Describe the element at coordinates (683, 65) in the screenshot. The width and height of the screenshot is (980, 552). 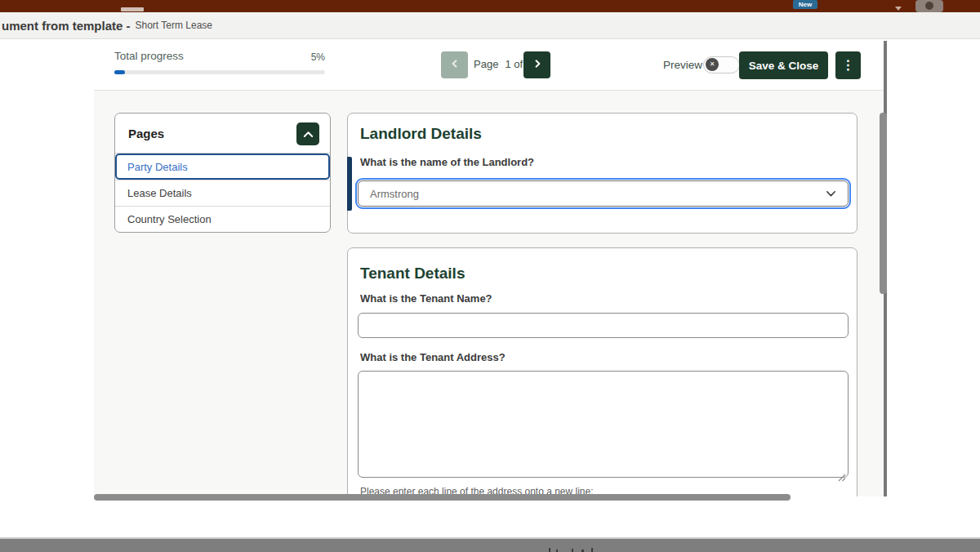
I see `preview-label: Preview` at that location.